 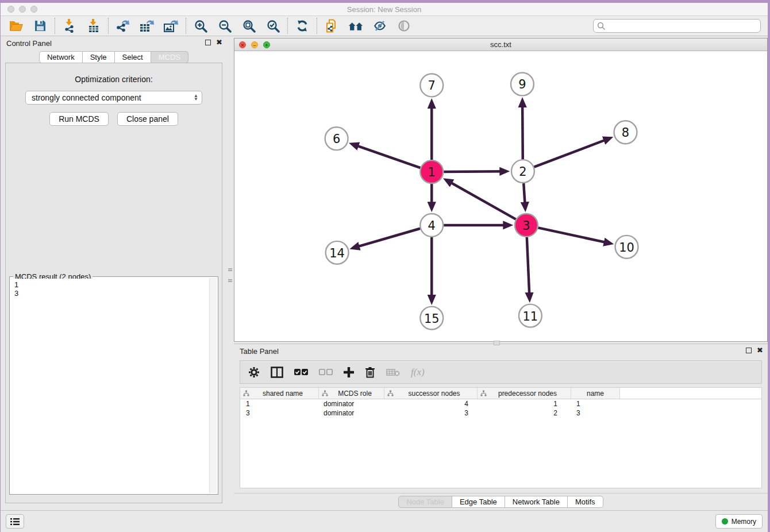 I want to click on column-header-shared-name: shared name, so click(x=279, y=393).